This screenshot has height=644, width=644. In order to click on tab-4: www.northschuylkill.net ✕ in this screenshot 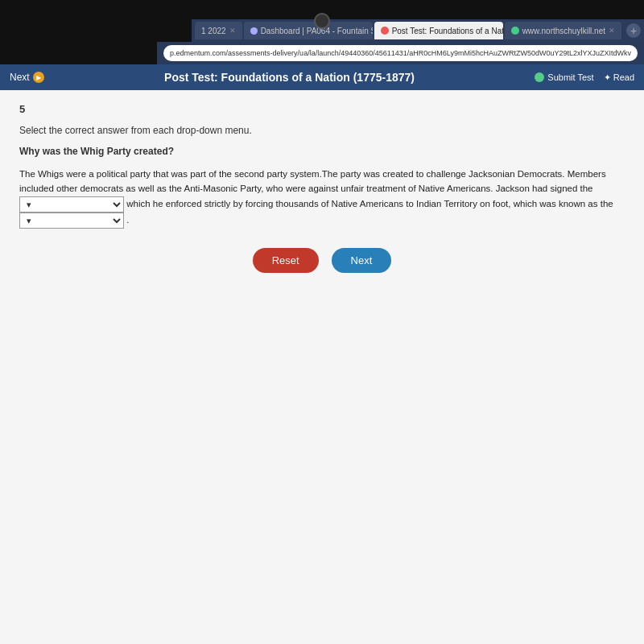, I will do `click(564, 31)`.